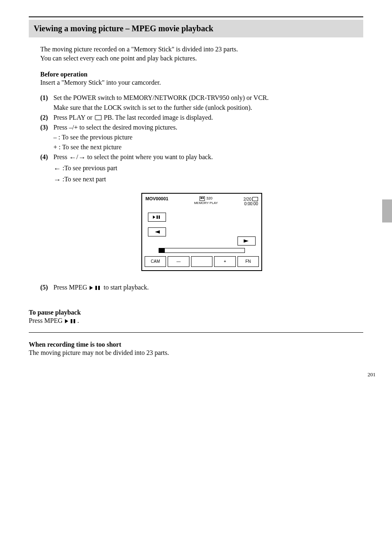 The width and height of the screenshot is (392, 556). What do you see at coordinates (196, 17) in the screenshot?
I see `top-rule` at bounding box center [196, 17].